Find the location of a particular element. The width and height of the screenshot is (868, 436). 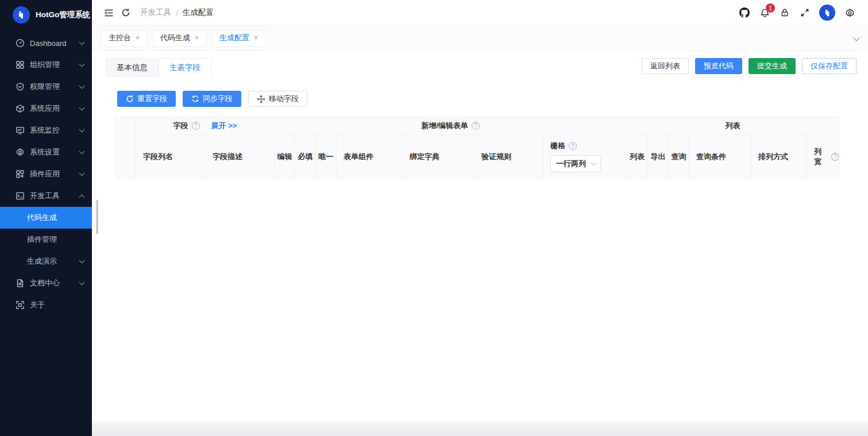

sidebar: HotGo管理系统 Dashboard组织管理权限管理系统应用系统监控系统设置插… is located at coordinates (46, 218).